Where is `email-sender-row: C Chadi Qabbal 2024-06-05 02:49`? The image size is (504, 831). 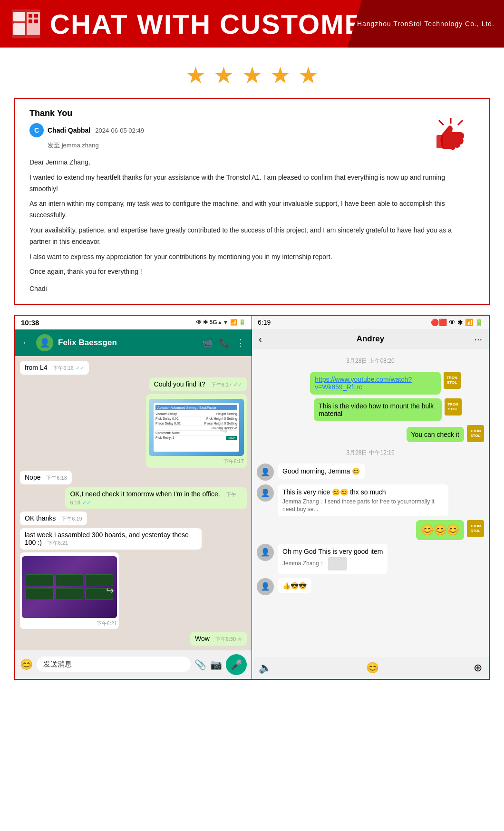
email-sender-row: C Chadi Qabbal 2024-06-05 02:49 is located at coordinates (252, 130).